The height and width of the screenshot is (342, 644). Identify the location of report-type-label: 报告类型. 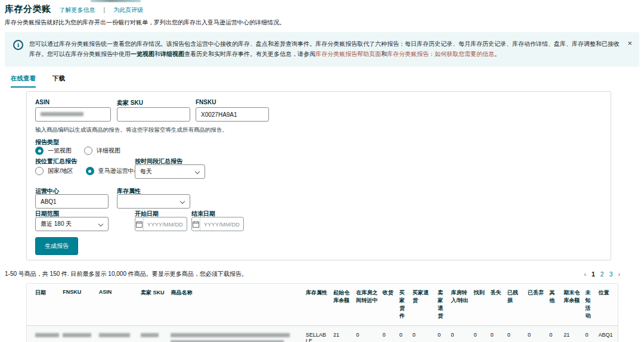
(47, 142).